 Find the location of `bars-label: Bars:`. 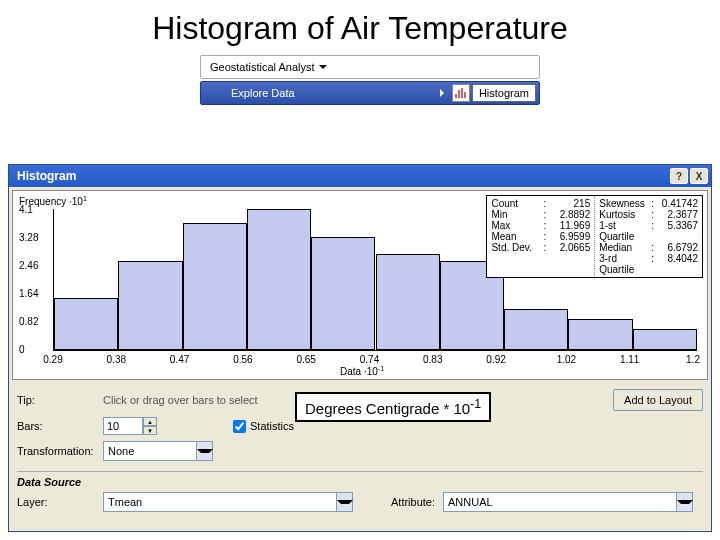

bars-label: Bars: is located at coordinates (60, 426).